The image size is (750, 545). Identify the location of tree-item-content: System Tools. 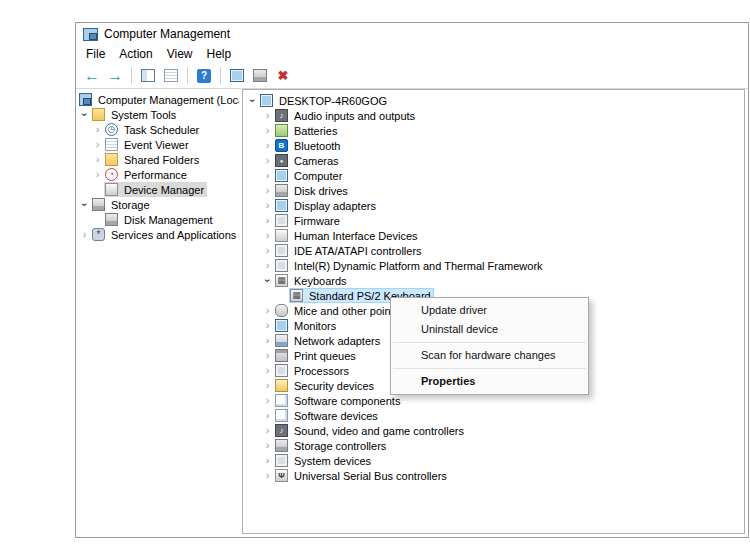
(135, 114).